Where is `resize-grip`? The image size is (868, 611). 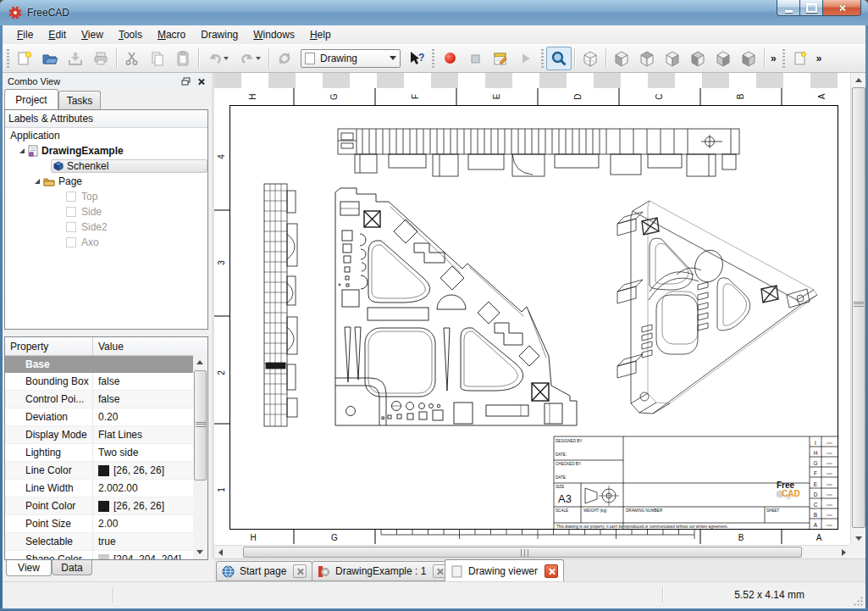 resize-grip is located at coordinates (859, 602).